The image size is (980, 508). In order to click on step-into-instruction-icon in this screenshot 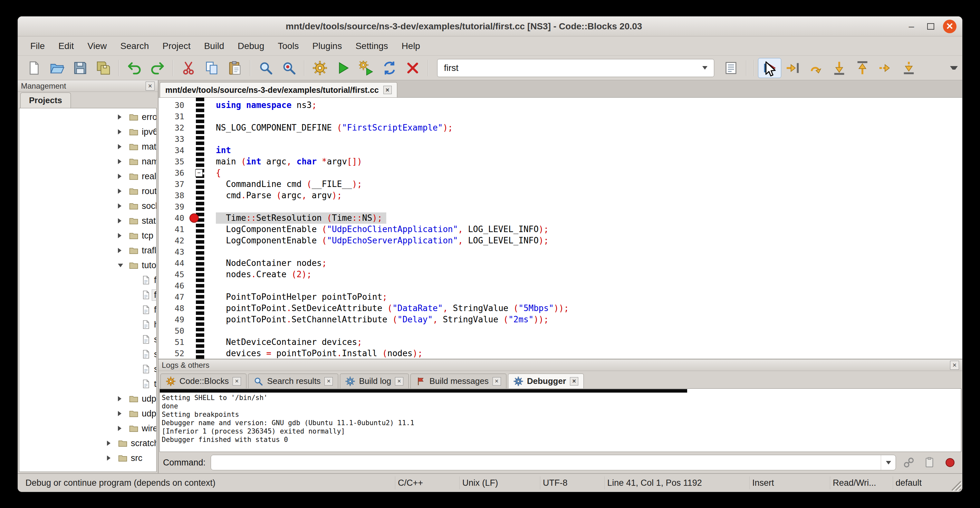, I will do `click(908, 68)`.